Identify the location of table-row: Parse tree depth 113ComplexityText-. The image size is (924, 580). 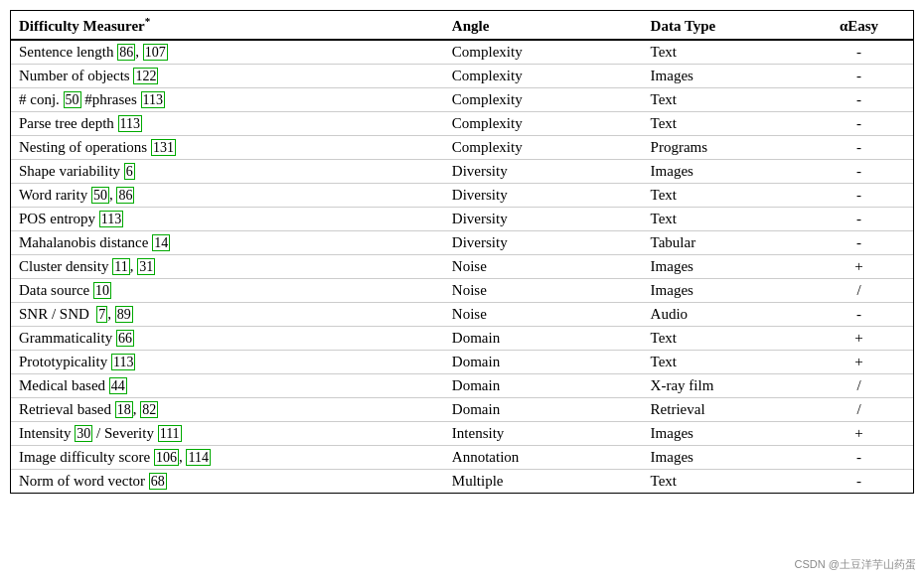
(462, 124).